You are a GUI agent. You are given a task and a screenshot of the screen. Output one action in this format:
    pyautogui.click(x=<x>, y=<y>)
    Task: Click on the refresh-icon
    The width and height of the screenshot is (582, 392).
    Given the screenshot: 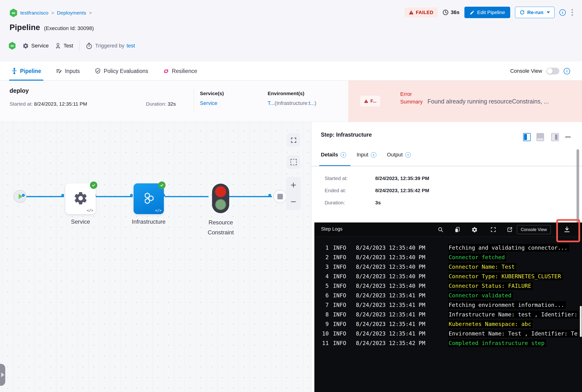 What is the action you would take?
    pyautogui.click(x=522, y=12)
    